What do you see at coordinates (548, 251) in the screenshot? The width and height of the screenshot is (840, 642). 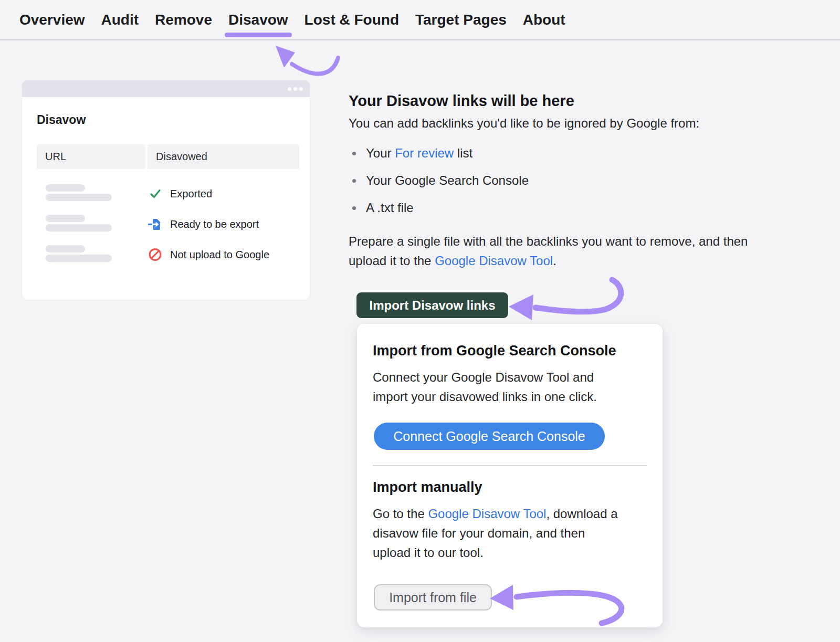 I see `prepare-file-text: Prepare a single file with all the backl…` at bounding box center [548, 251].